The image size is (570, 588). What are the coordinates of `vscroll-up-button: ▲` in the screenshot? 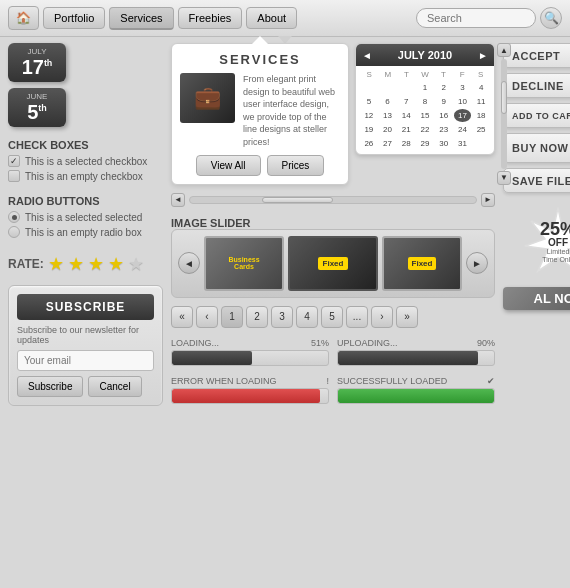 It's located at (504, 50).